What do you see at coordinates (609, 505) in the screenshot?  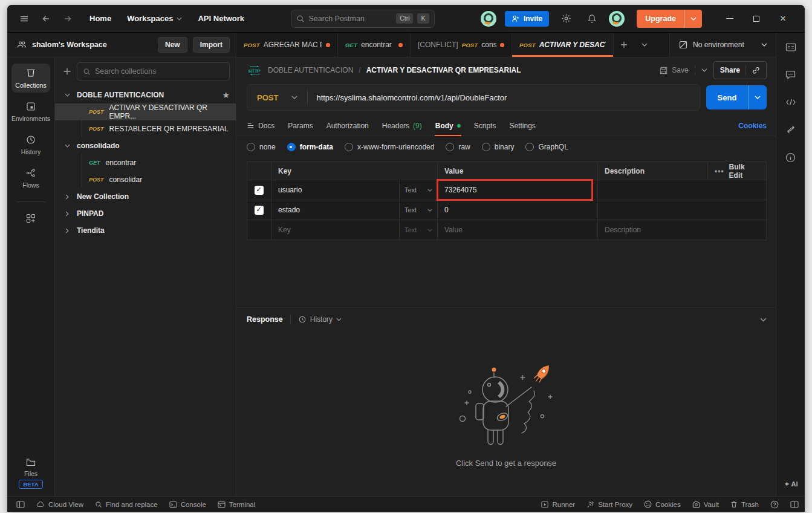 I see `start-proxy-button: Start Proxy` at bounding box center [609, 505].